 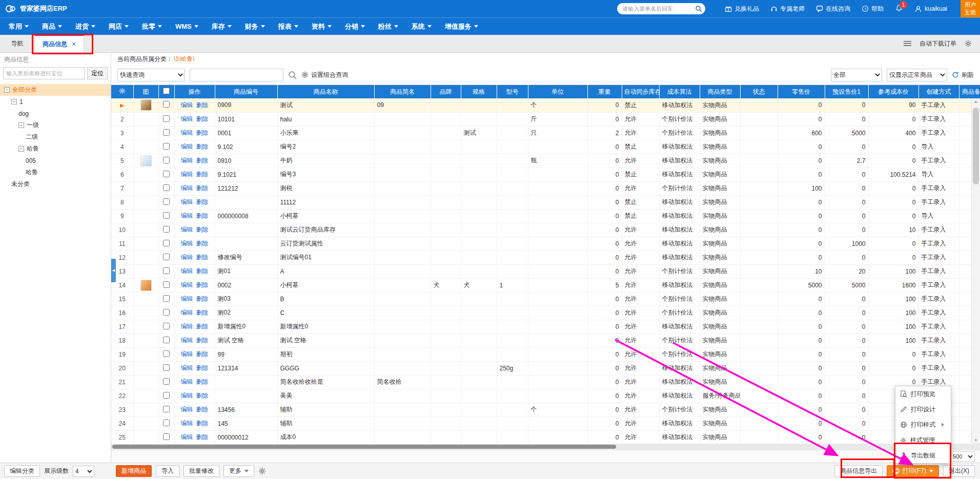 I want to click on menu-item-网店: 网店, so click(x=119, y=27).